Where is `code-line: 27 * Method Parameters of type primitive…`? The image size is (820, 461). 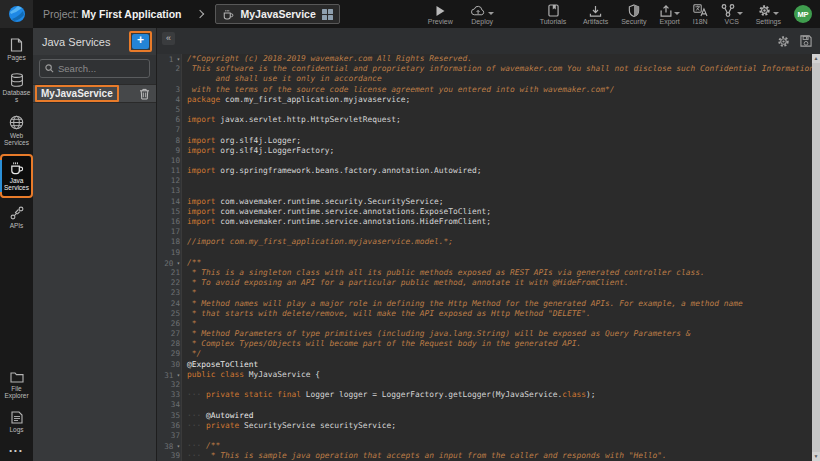 code-line: 27 * Method Parameters of type primitive… is located at coordinates (488, 334).